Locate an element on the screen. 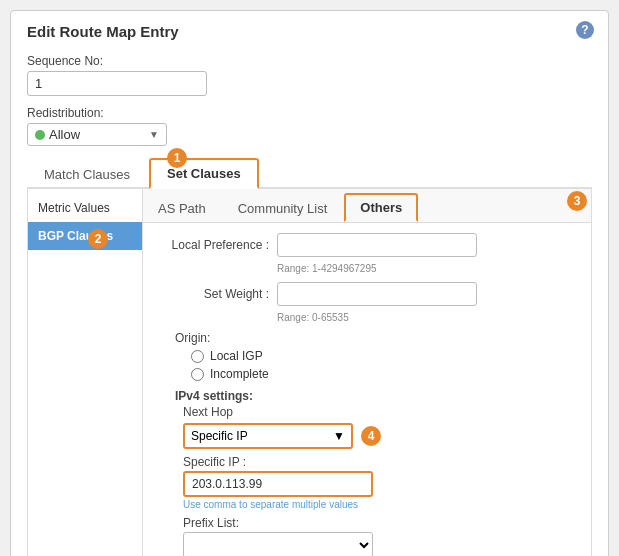 The image size is (619, 556). origin-label: Origin: is located at coordinates (375, 338).